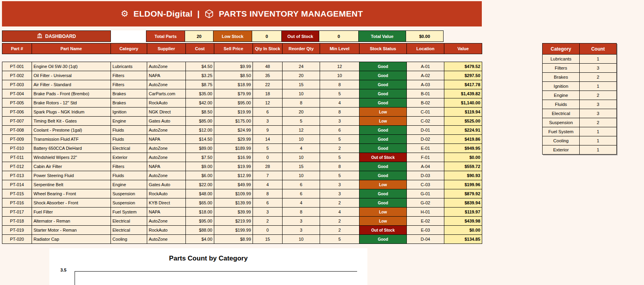  Describe the element at coordinates (425, 121) in the screenshot. I see `cell-location: C-02` at that location.